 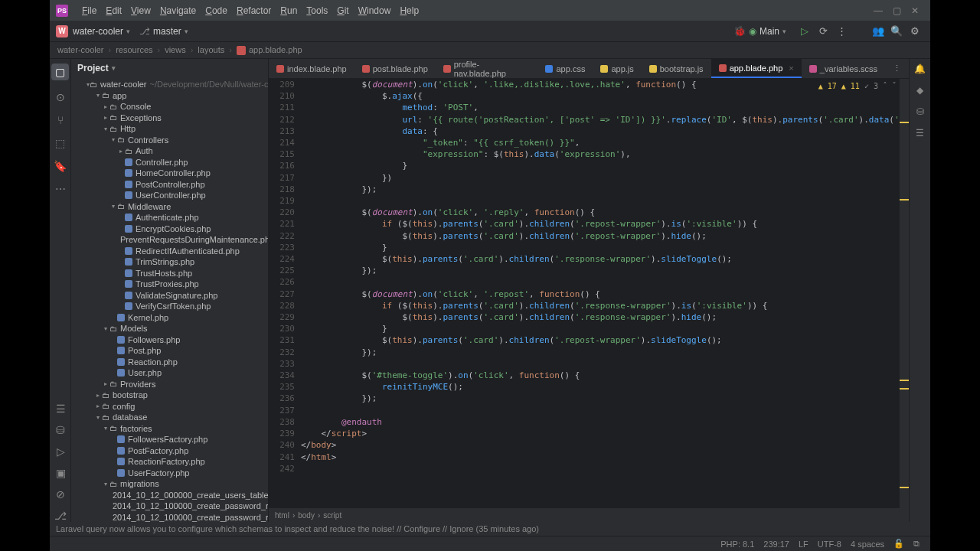 What do you see at coordinates (170, 318) in the screenshot?
I see `tree-file: Kernel.php` at bounding box center [170, 318].